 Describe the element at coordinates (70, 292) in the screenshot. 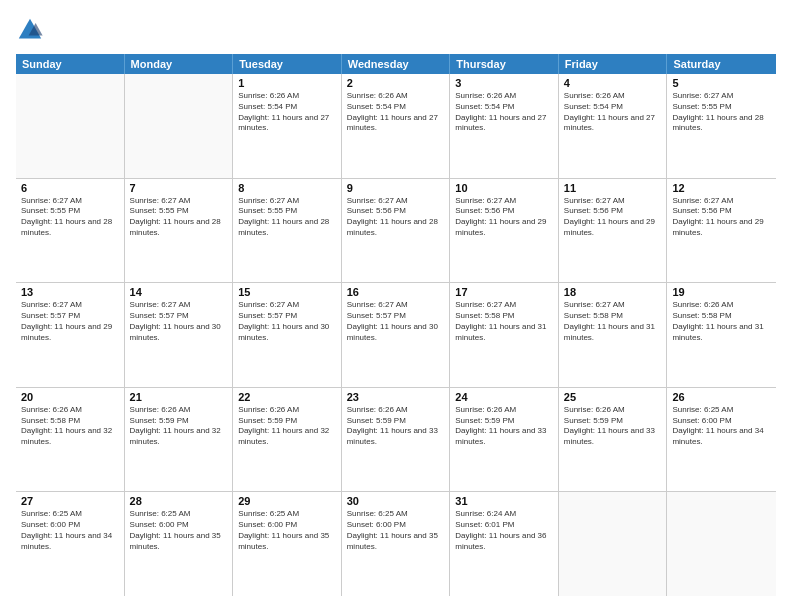

I see `day-number: 13` at that location.